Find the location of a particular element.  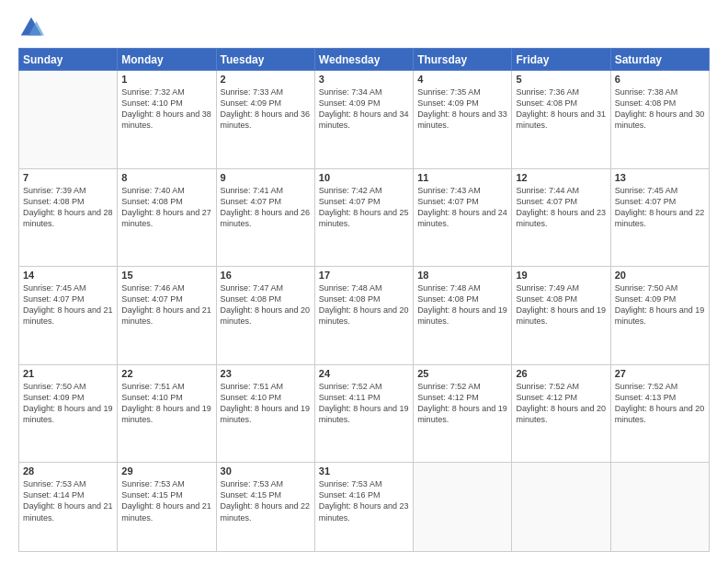

day-number: 1 is located at coordinates (166, 79).